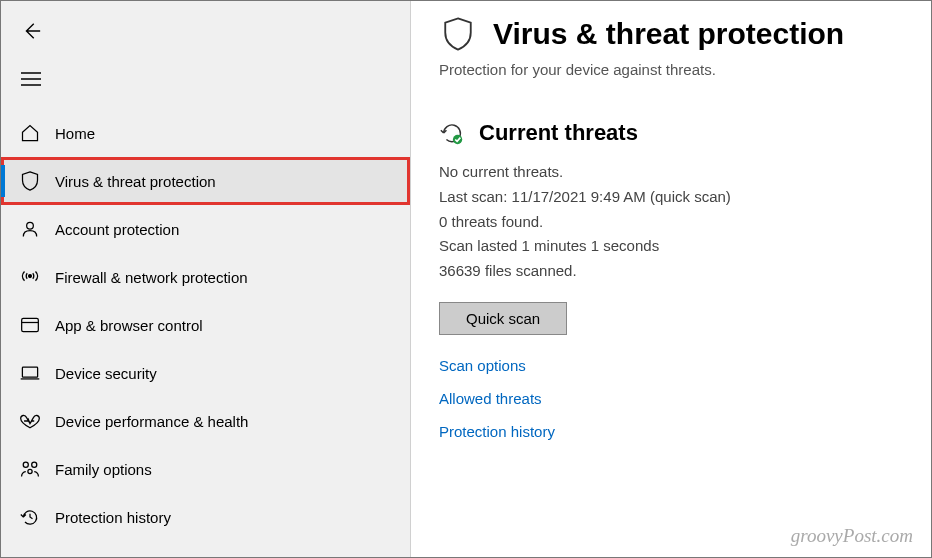 The width and height of the screenshot is (932, 558). What do you see at coordinates (671, 172) in the screenshot?
I see `status-line: No current threats.` at bounding box center [671, 172].